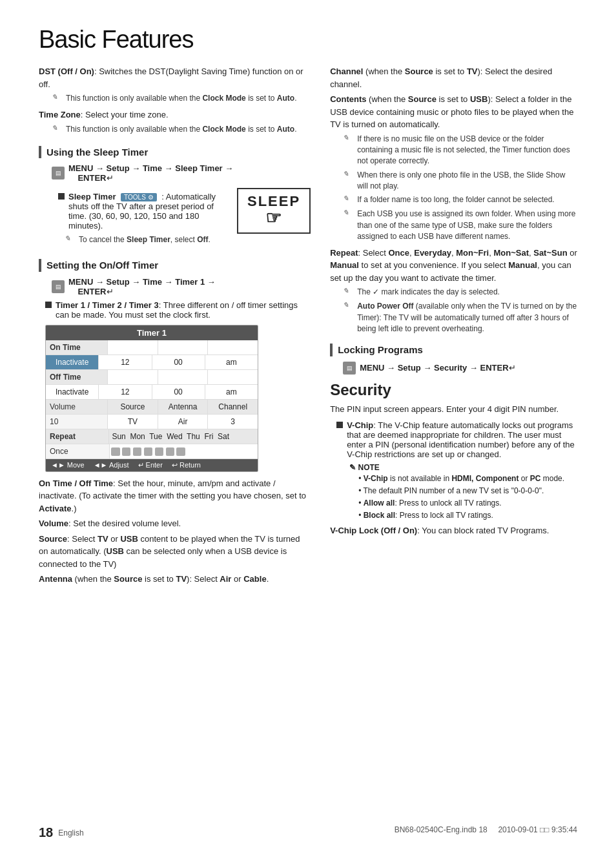 This screenshot has width=616, height=853. Describe the element at coordinates (72, 392) in the screenshot. I see `off-inactivate: Inactivate` at that location.